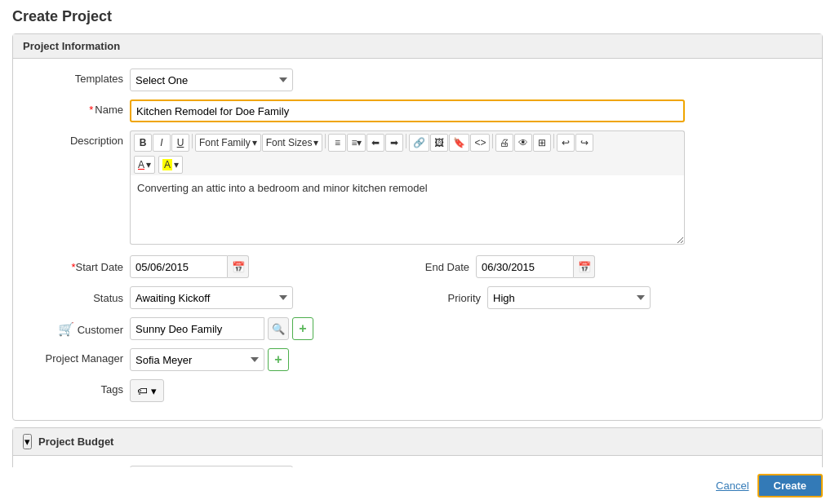 The width and height of the screenshot is (835, 504). I want to click on customer-search-button: 🔍, so click(278, 329).